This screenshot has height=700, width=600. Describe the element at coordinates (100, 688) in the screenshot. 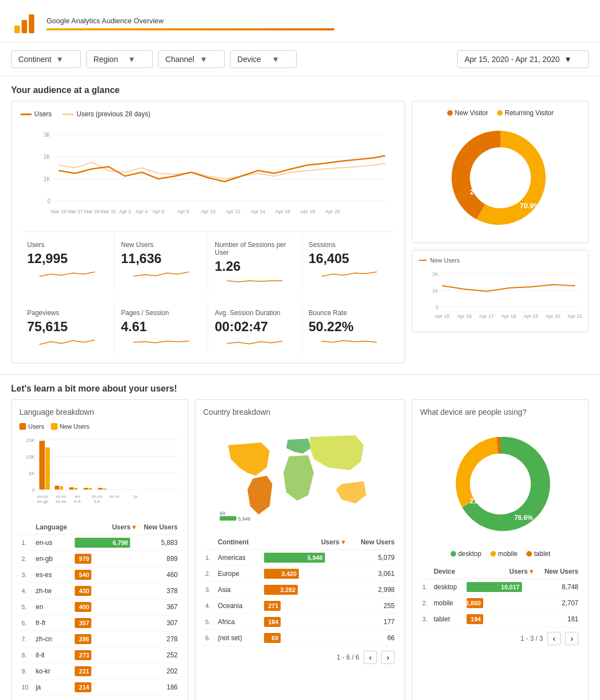

I see `table-row: 10. ja 214 186` at that location.